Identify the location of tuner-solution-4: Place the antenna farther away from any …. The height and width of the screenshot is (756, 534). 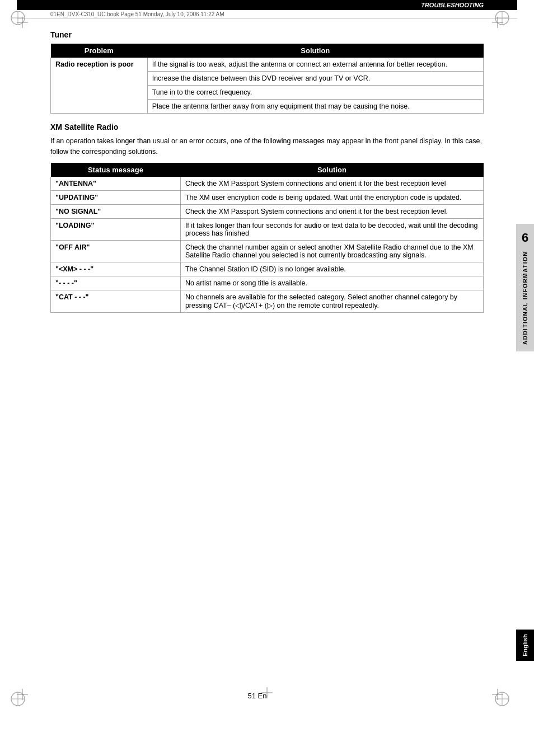
(315, 106).